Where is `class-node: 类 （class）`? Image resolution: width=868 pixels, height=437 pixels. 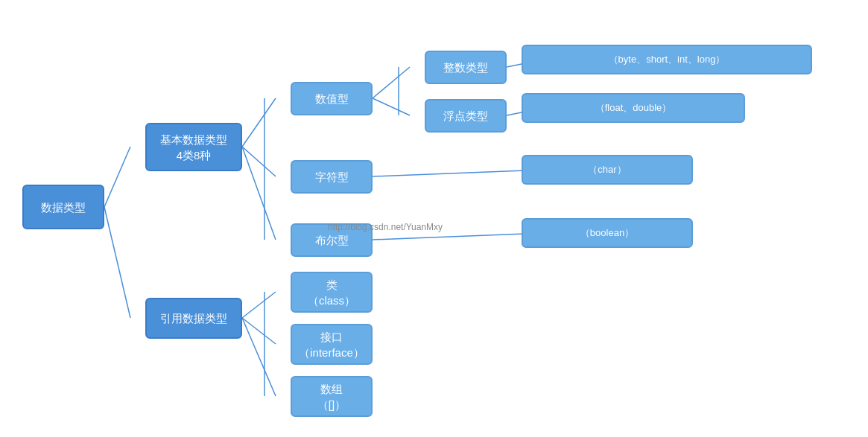 class-node: 类 （class） is located at coordinates (332, 292).